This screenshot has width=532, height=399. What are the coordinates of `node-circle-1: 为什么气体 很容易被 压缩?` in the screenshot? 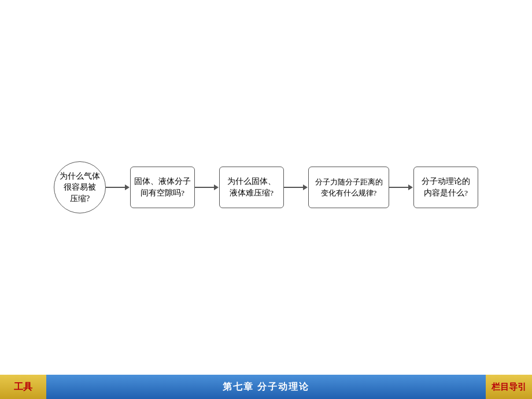 It's located at (80, 187).